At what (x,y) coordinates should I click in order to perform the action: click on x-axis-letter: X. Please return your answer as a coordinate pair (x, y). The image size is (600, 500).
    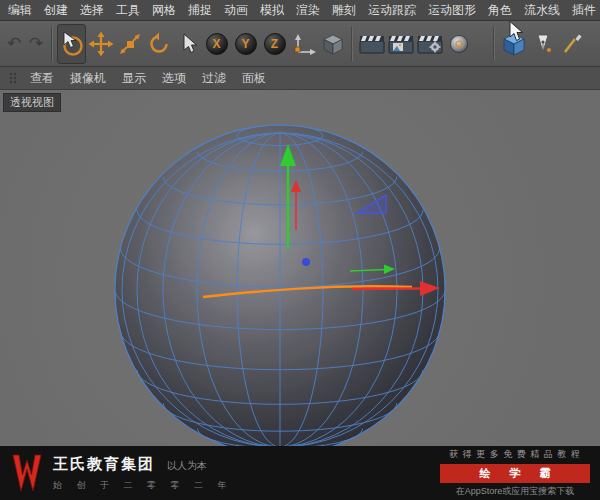
    Looking at the image, I should click on (216, 44).